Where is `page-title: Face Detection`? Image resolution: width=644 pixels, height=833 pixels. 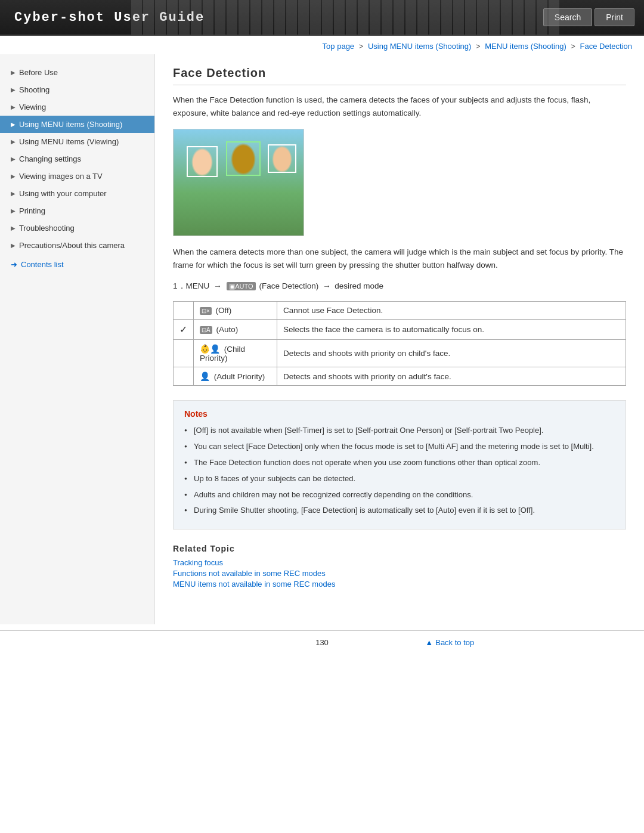
page-title: Face Detection is located at coordinates (400, 76).